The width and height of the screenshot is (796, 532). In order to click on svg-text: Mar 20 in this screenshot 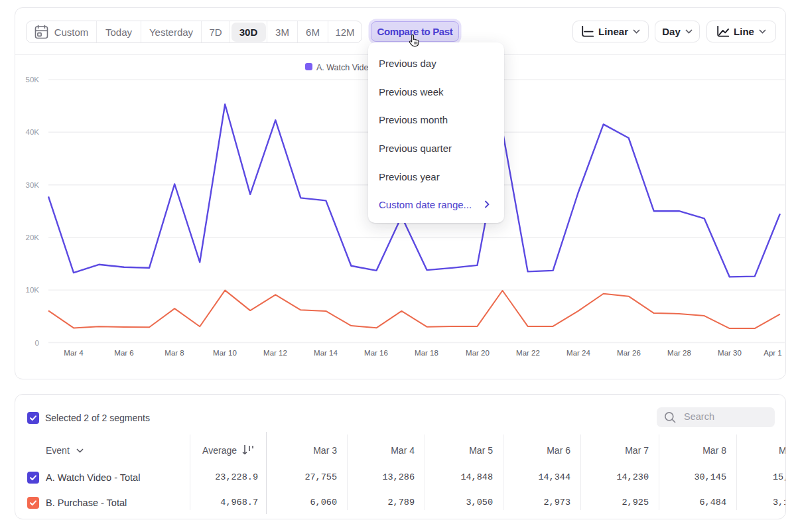, I will do `click(478, 353)`.